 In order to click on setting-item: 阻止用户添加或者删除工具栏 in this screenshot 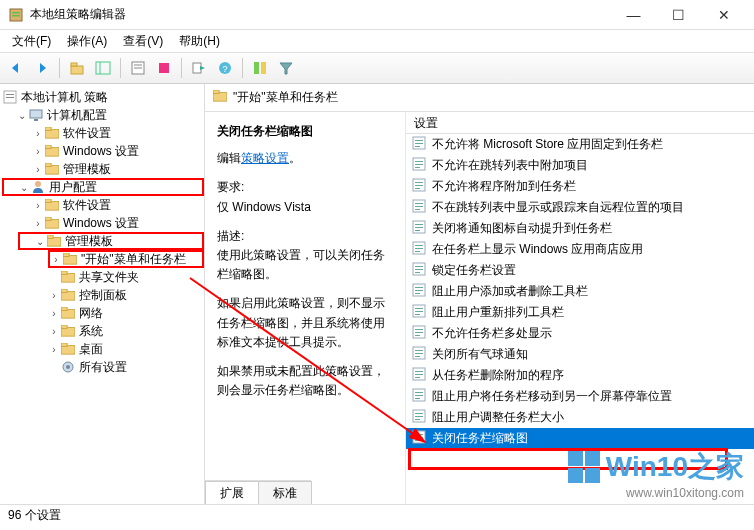, I will do `click(580, 292)`.